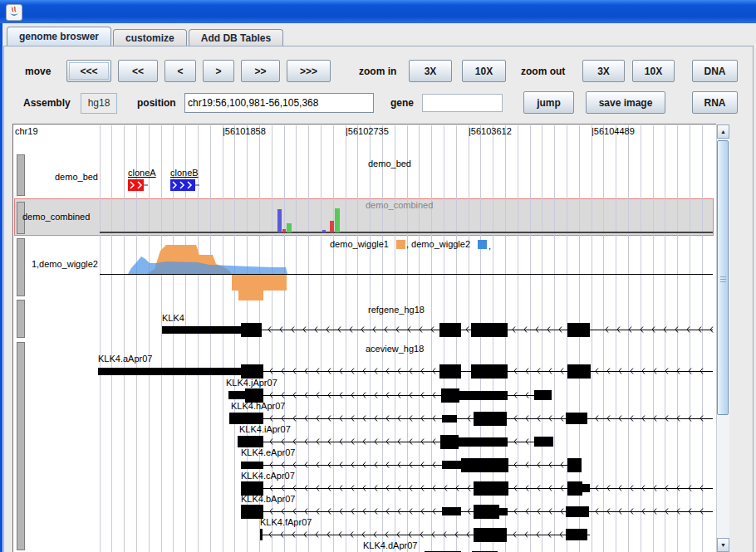 Image resolution: width=756 pixels, height=552 pixels. I want to click on zoom-out-10x-button: 10X, so click(653, 71).